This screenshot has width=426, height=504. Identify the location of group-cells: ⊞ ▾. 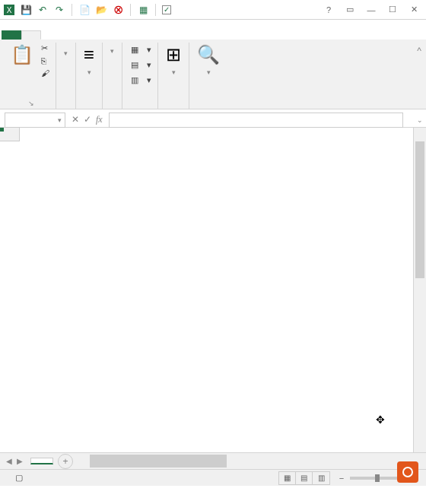
(173, 76).